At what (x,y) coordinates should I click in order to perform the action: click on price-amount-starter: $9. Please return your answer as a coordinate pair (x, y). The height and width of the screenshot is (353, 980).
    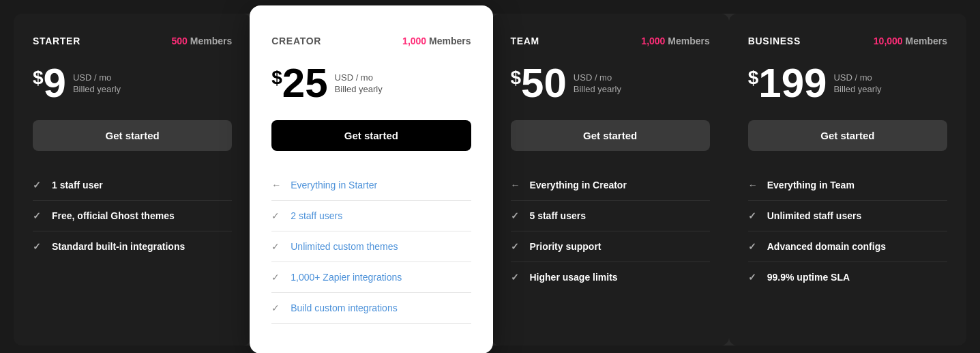
    Looking at the image, I should click on (49, 83).